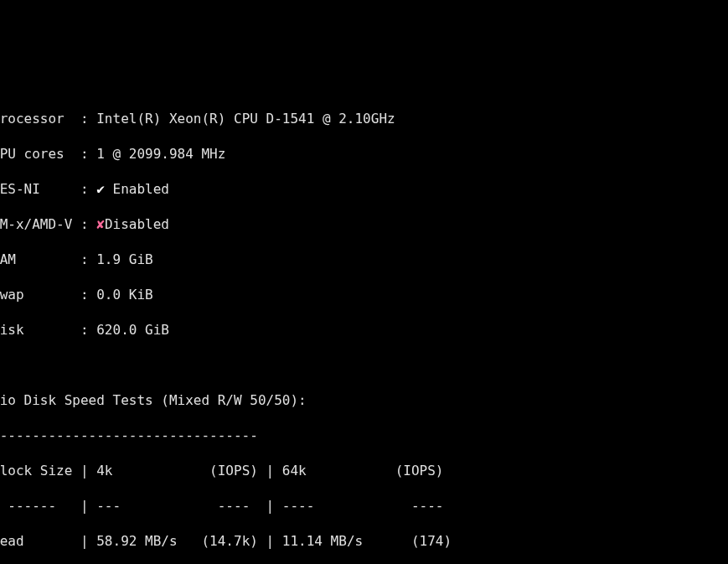  What do you see at coordinates (364, 436) in the screenshot?
I see `fio-hr: ---------------------------------` at bounding box center [364, 436].